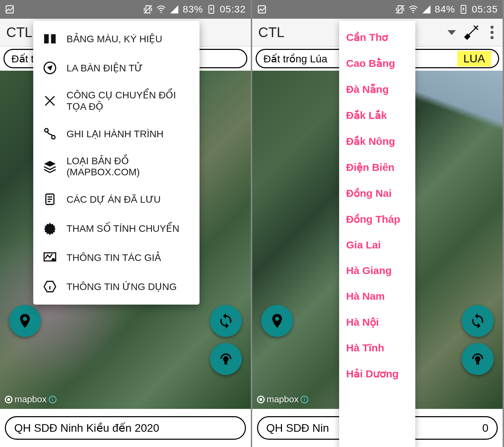  What do you see at coordinates (485, 9) in the screenshot?
I see `clock-time: 05:35` at bounding box center [485, 9].